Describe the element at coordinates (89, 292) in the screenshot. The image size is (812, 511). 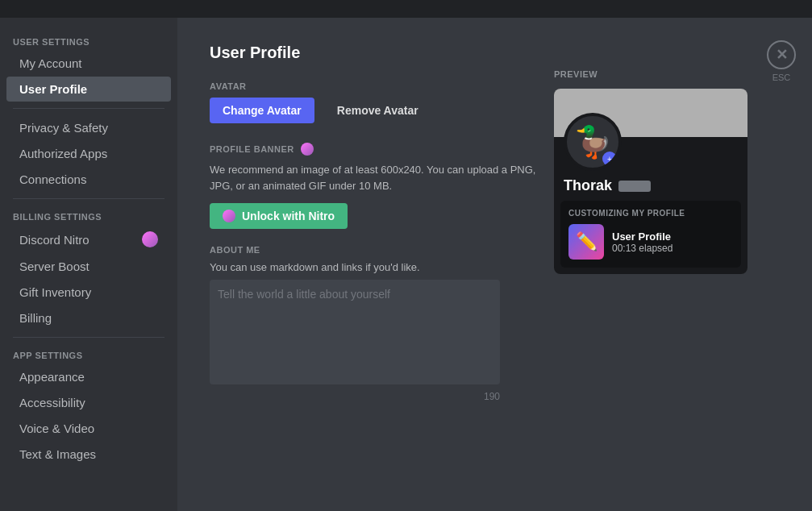
I see `sidebar-item-gift-inventory: Gift Inventory` at that location.